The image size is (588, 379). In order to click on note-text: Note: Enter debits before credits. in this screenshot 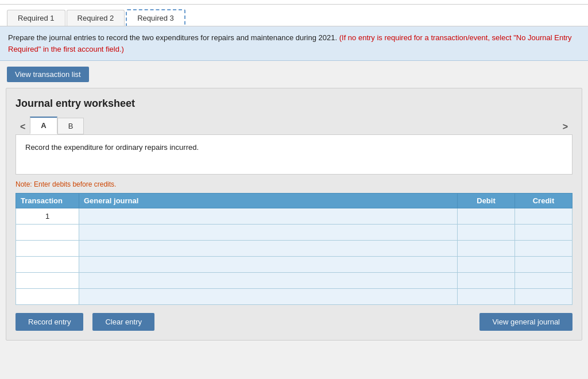, I will do `click(294, 184)`.